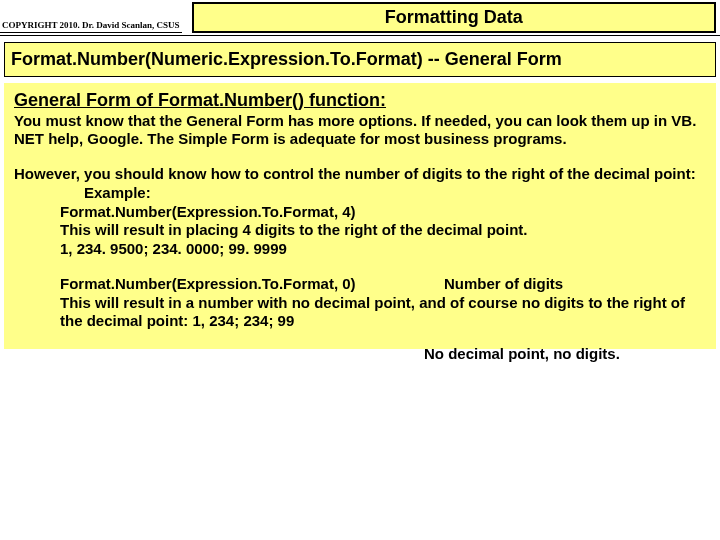  Describe the element at coordinates (360, 194) in the screenshot. I see `example-label: Example:` at that location.